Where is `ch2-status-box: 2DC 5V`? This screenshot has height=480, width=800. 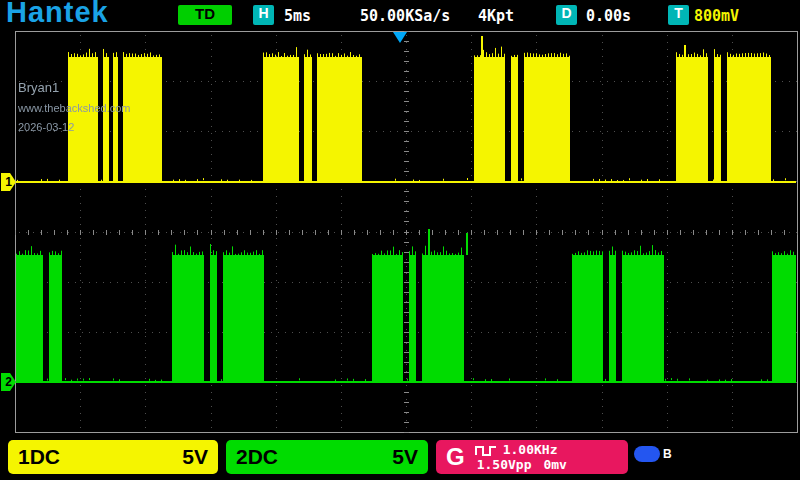 ch2-status-box: 2DC 5V is located at coordinates (327, 457).